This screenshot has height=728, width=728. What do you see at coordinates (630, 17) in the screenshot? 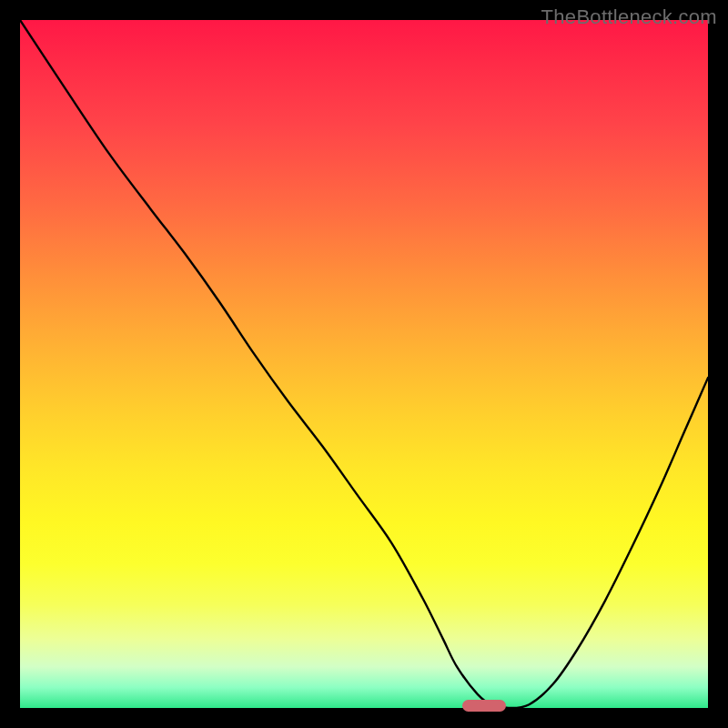
I see `watermark-text: TheBottleneck.com` at bounding box center [630, 17].